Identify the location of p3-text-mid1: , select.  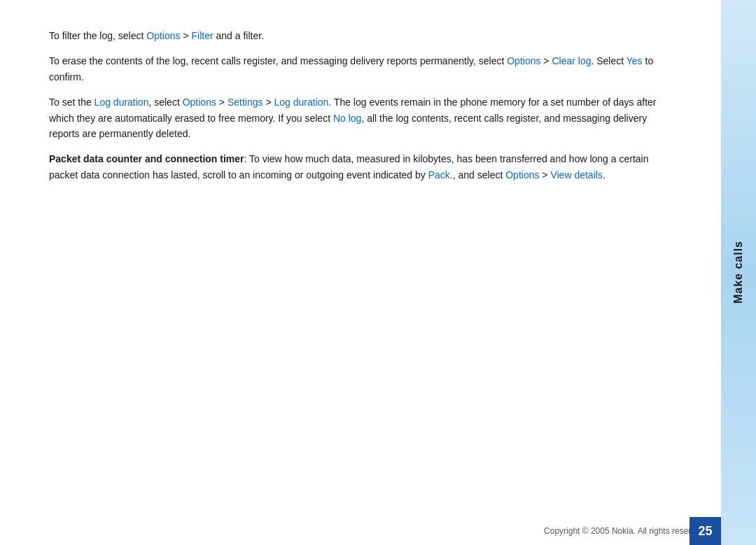
(165, 102).